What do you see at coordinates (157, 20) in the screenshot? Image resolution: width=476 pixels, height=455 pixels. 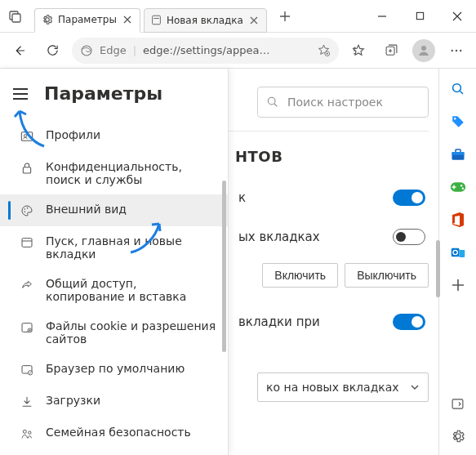 I see `page-icon` at bounding box center [157, 20].